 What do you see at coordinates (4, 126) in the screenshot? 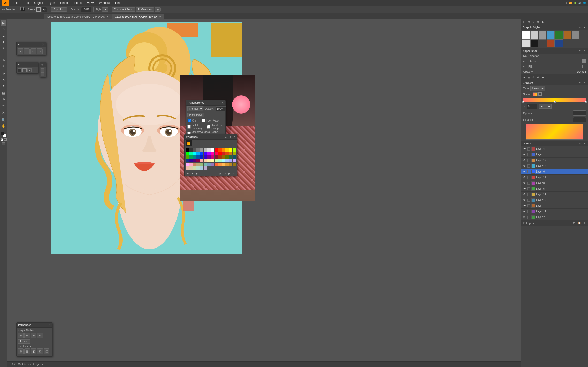
I see `tool-hand: ✋` at bounding box center [4, 126].